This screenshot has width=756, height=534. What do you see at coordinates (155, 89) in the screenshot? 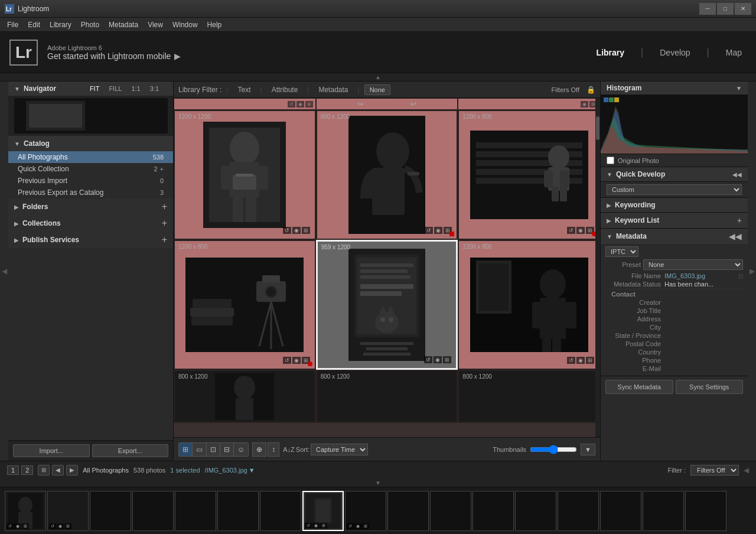
I see `zoom-3to1-button: 3:1` at bounding box center [155, 89].